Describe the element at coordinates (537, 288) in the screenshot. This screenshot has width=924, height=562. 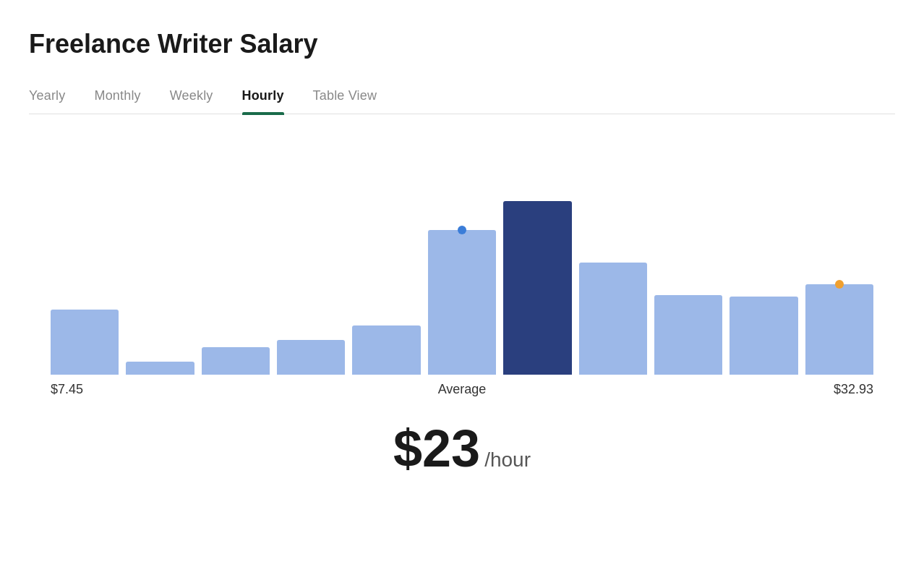
I see `bar-wrapper-b7` at that location.